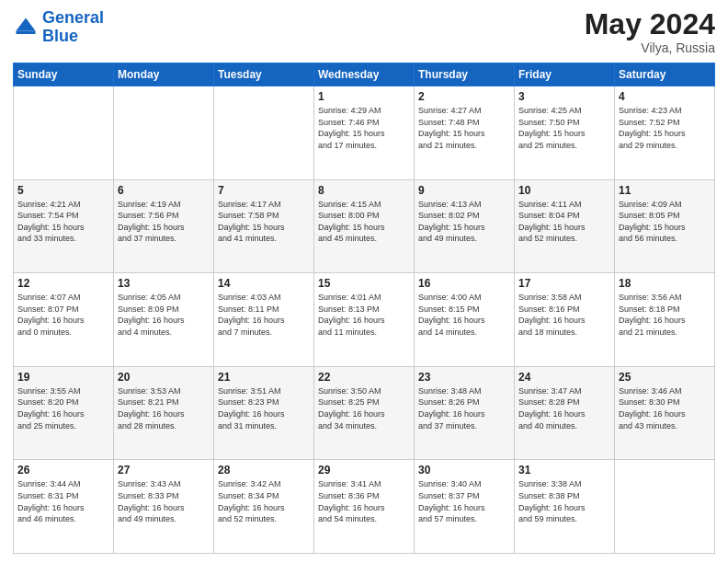 The image size is (728, 563). Describe the element at coordinates (63, 315) in the screenshot. I see `day-info: Sunrise: 4:07 AM Sunset: 8:07 PM Dayligh…` at that location.